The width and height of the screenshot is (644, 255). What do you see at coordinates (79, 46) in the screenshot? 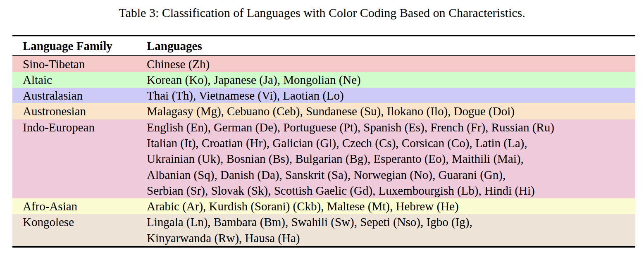
I see `header-language-family: Language Family` at bounding box center [79, 46].